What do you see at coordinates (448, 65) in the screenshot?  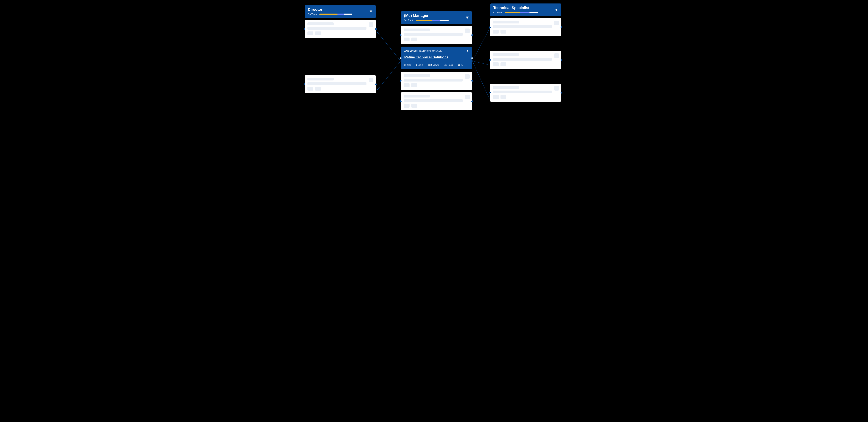 I see `stat-status: On Track` at bounding box center [448, 65].